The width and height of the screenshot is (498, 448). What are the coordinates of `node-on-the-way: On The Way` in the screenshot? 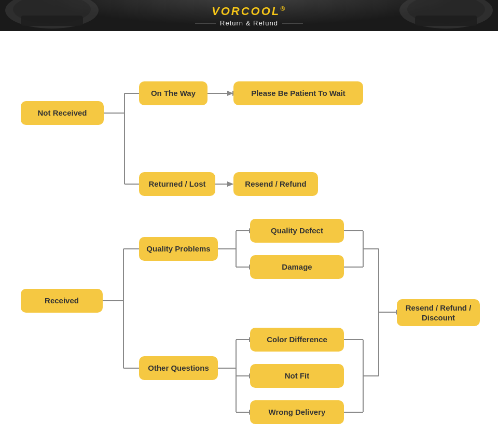 It's located at (173, 93).